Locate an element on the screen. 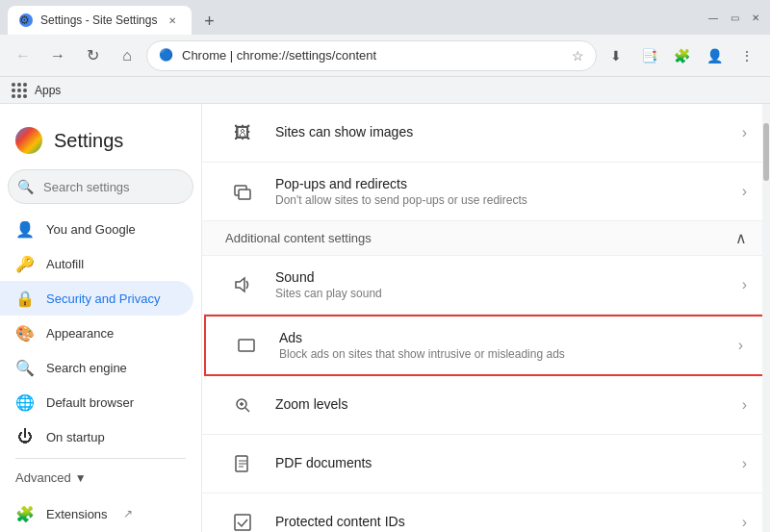 This screenshot has height=532, width=770. close-button: ✕ is located at coordinates (756, 17).